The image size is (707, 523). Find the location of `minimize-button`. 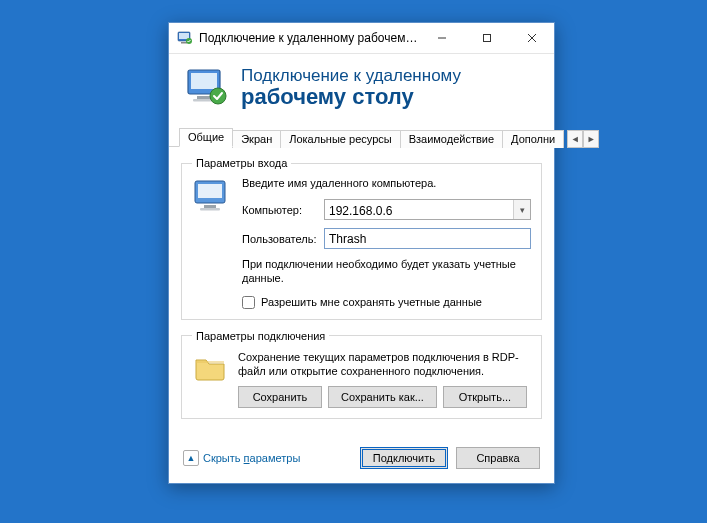

minimize-button is located at coordinates (442, 38).